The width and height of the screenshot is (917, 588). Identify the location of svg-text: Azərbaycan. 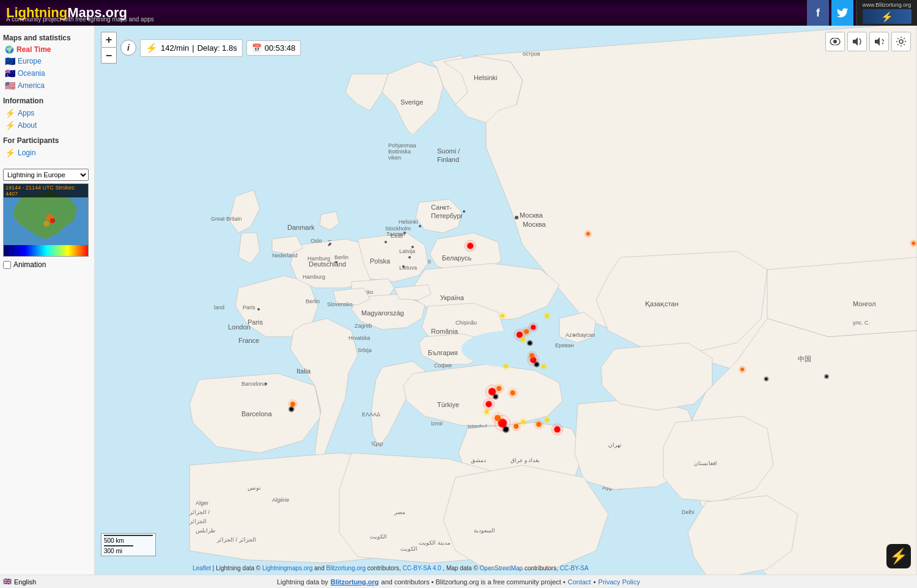
(581, 335).